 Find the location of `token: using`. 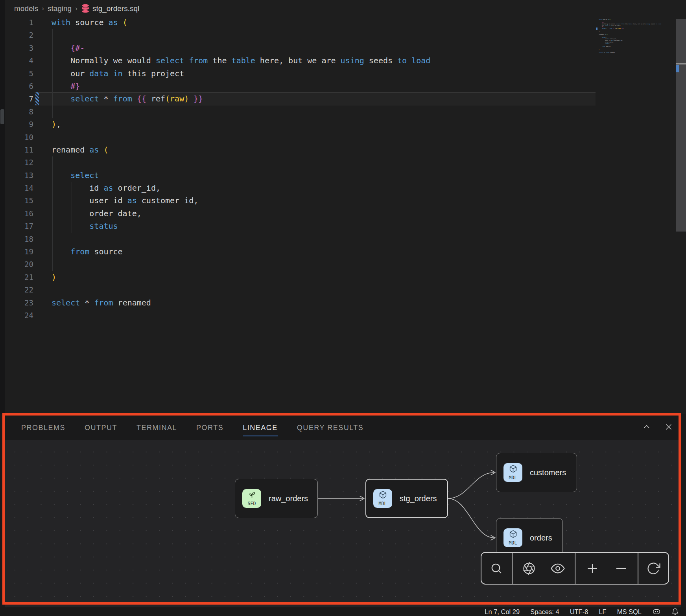

token: using is located at coordinates (352, 61).